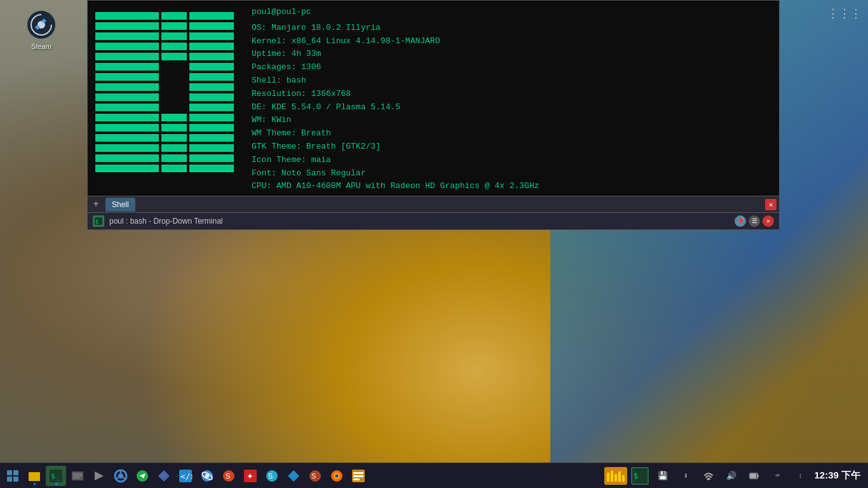 This screenshot has height=488, width=868. I want to click on info-uptime: Uptime: 4h 33m, so click(513, 55).